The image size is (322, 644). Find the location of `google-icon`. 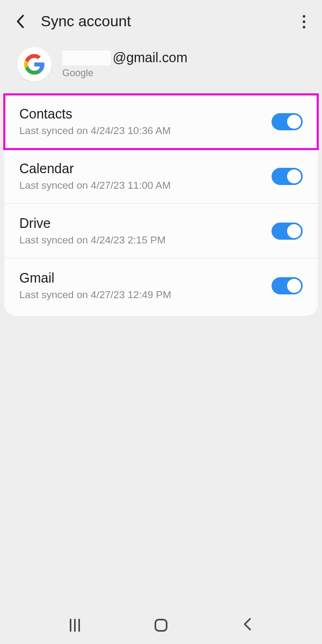

google-icon is located at coordinates (34, 64).